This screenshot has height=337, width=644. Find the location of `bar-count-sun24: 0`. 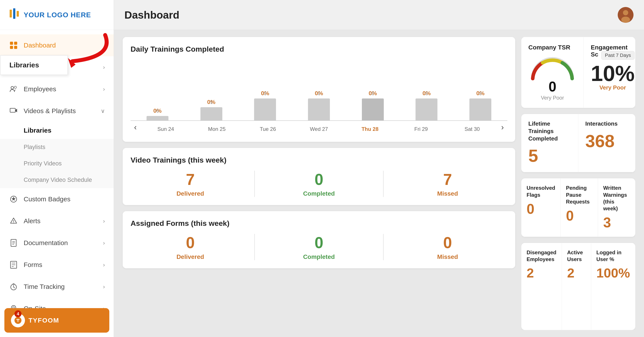

bar-count-sun24: 0 is located at coordinates (158, 111).